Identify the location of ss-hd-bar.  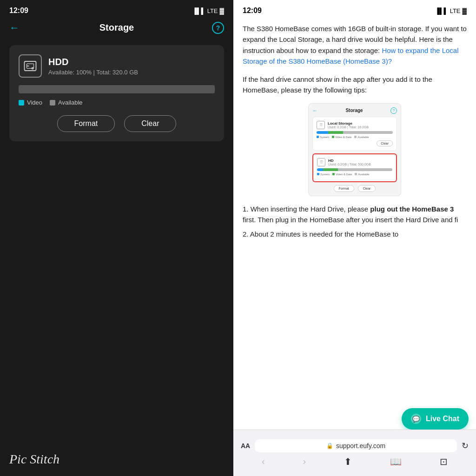
(355, 170).